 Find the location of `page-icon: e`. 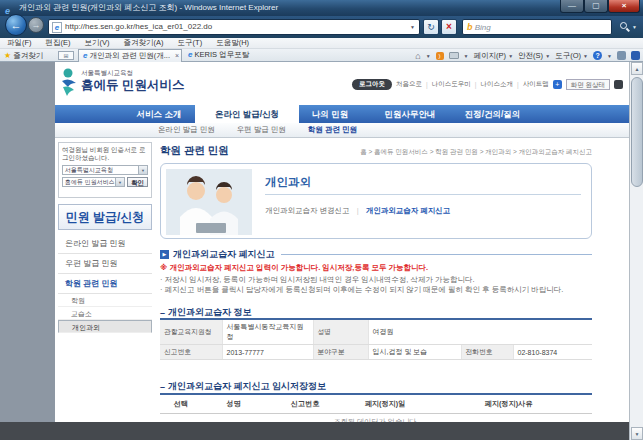

page-icon: e is located at coordinates (57, 28).